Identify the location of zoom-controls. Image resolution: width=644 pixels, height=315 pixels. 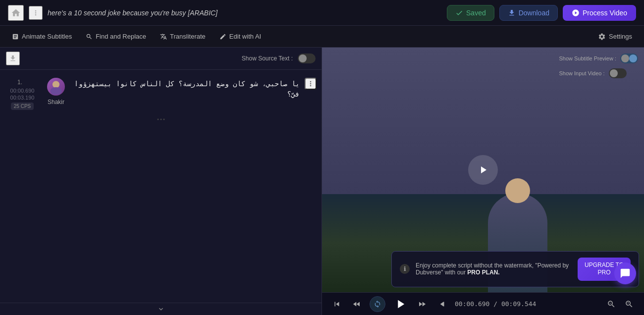
(620, 304).